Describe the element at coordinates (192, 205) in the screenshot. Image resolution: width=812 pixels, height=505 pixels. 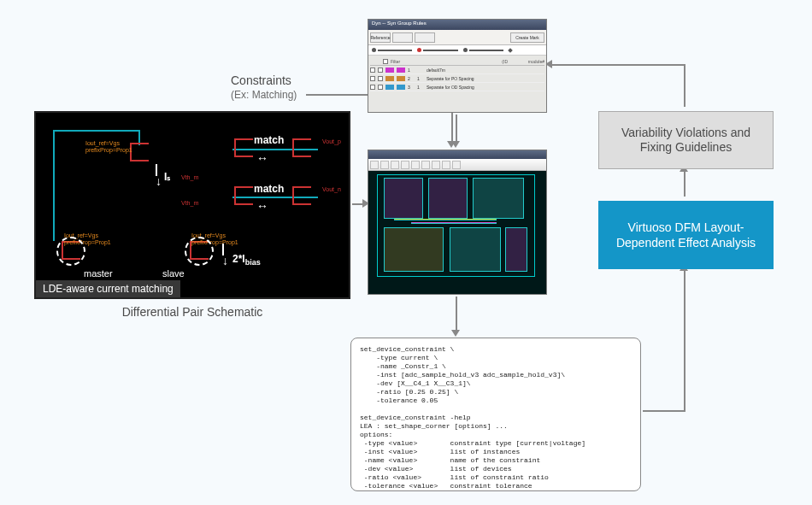
I see `schematic-panel: Iout_ref=VgsprefixProp=Prop1 Iout_ref=Vg…` at that location.